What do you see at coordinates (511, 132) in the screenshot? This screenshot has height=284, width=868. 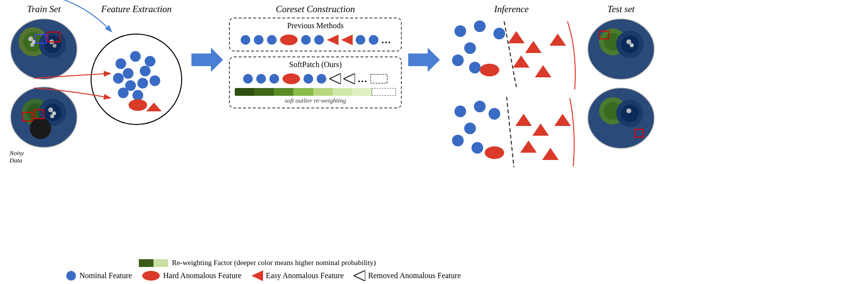 I see `inference-bottom-svg` at bounding box center [511, 132].